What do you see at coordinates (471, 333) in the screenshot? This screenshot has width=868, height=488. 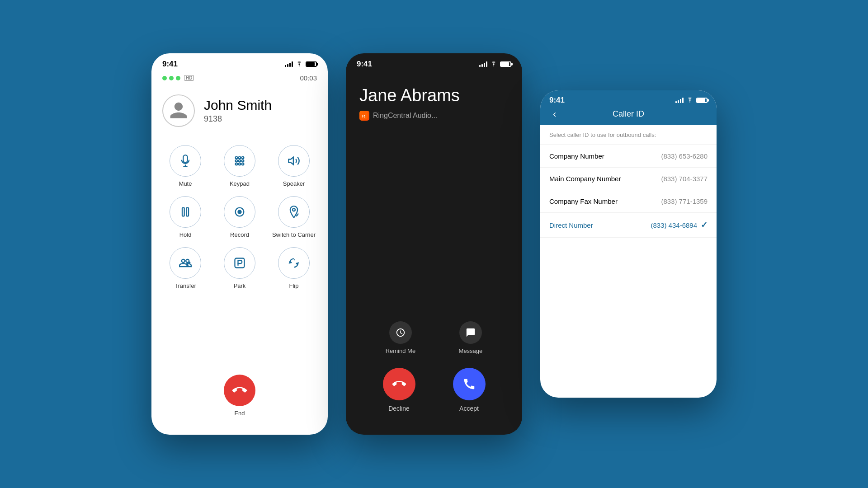 I see `message-icon-circle` at bounding box center [471, 333].